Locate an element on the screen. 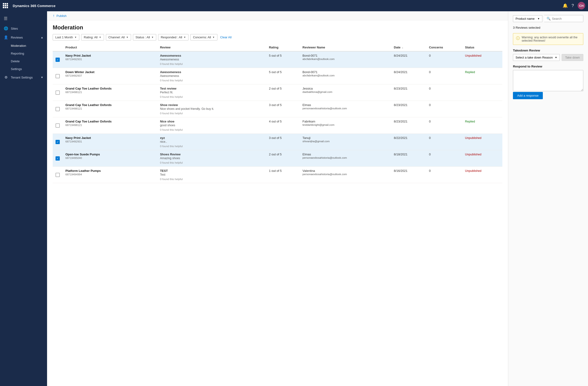  product-dropdown-chevron: ▼ is located at coordinates (539, 19).